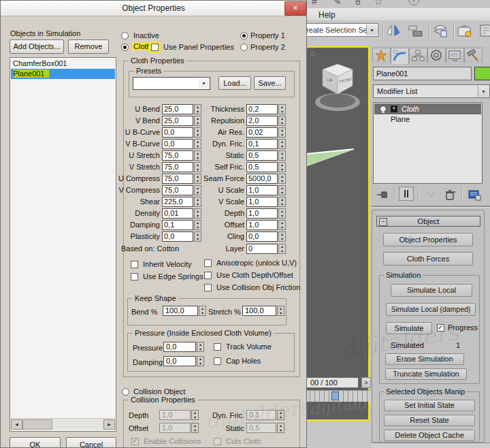 The image size is (490, 448). Describe the element at coordinates (358, 3) in the screenshot. I see `named-selection-icon: 8` at that location.